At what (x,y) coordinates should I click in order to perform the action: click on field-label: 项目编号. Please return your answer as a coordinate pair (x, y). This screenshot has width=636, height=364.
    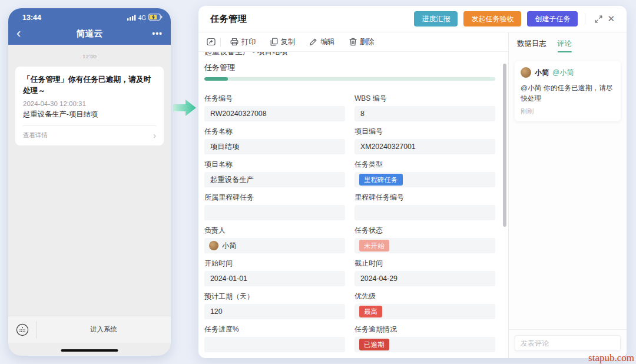
    Looking at the image, I should click on (425, 132).